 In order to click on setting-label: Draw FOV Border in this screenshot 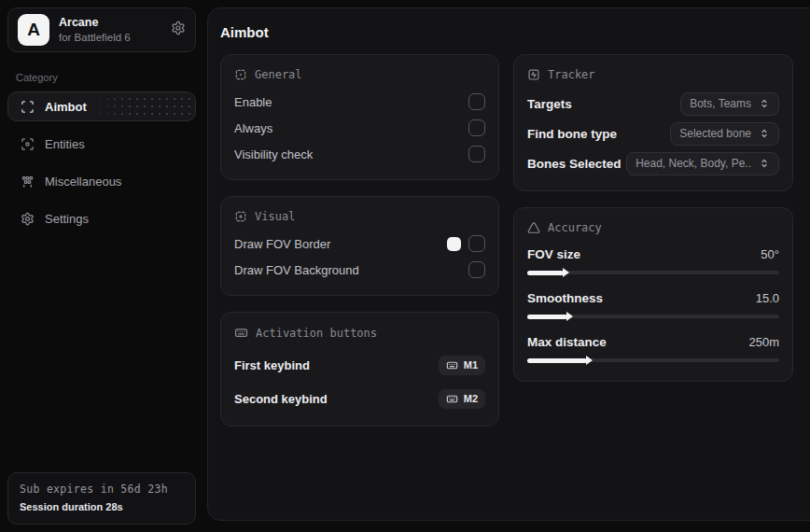, I will do `click(282, 245)`.